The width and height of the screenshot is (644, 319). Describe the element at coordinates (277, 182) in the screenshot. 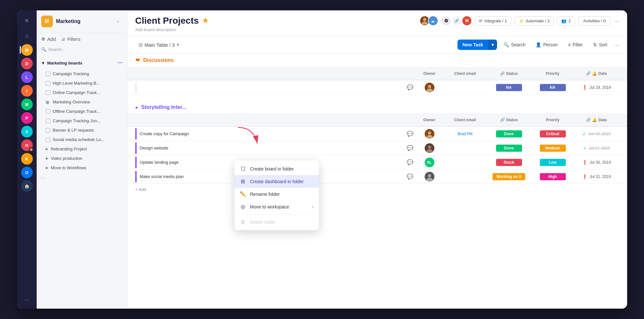

I see `context-create-dashboard: ⊞ Create dashboard in folder` at that location.